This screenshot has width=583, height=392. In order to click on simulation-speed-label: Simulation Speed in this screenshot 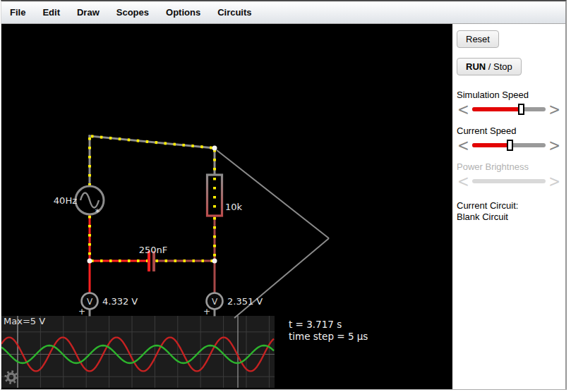, I will do `click(509, 94)`.